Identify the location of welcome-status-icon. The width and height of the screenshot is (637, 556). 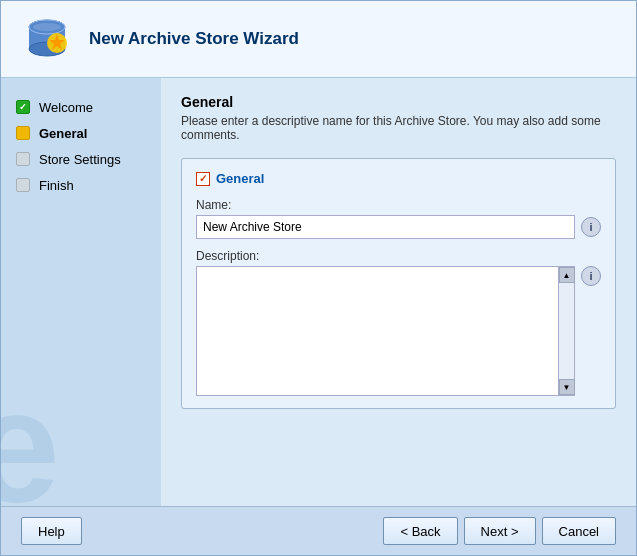
(23, 107).